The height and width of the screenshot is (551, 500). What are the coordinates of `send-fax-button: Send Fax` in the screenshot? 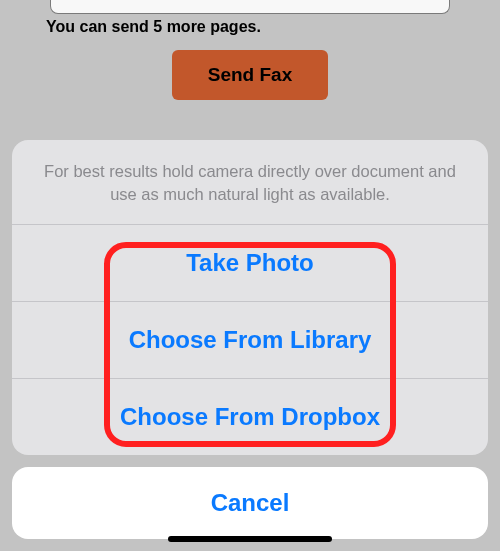 It's located at (250, 75).